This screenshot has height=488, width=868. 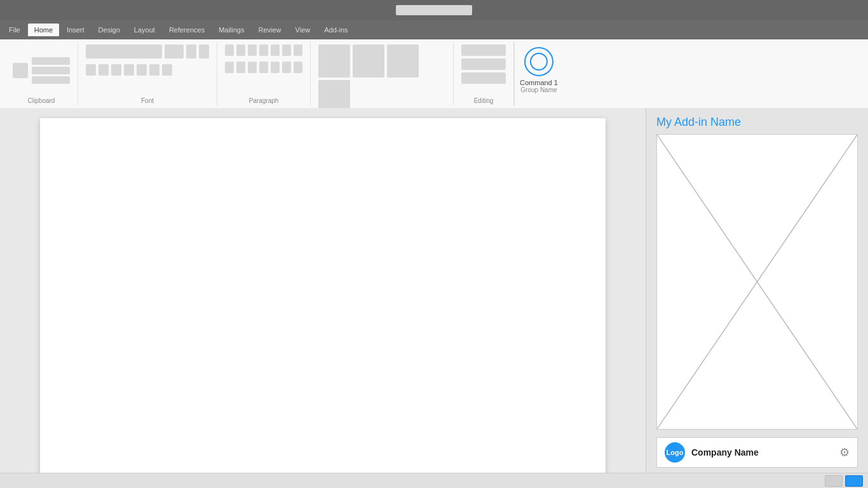 I want to click on status-bar, so click(x=434, y=480).